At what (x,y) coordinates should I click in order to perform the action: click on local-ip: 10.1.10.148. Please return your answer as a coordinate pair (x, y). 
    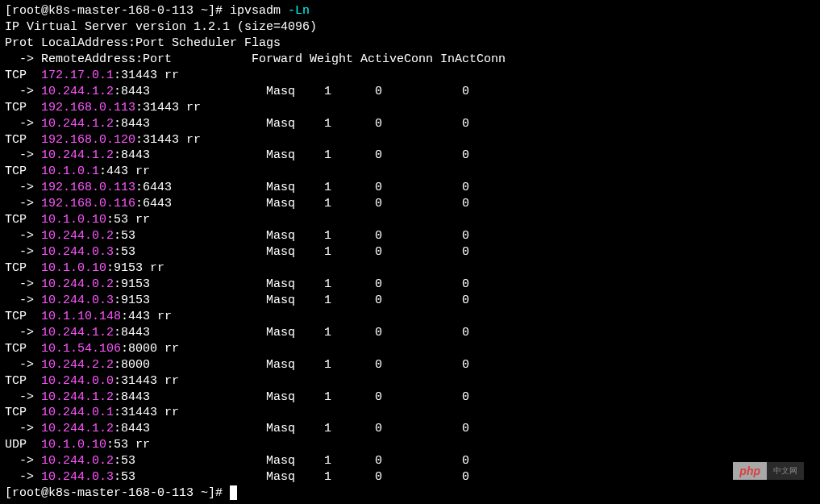
    Looking at the image, I should click on (81, 316).